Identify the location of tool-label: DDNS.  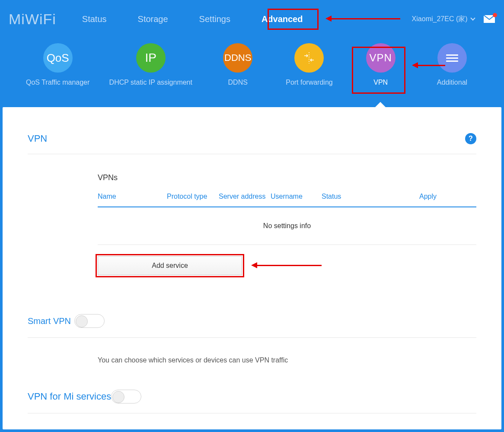
(238, 83).